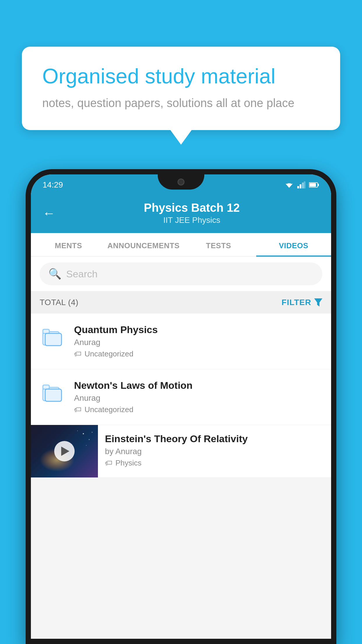 This screenshot has width=362, height=644. Describe the element at coordinates (144, 244) in the screenshot. I see `tab-announcements: ANNOUNCEMENTS` at that location.